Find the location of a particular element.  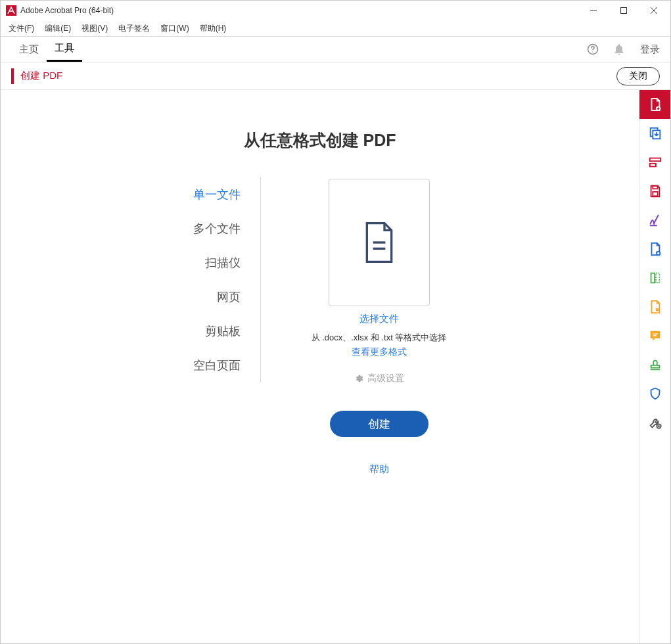

source-list: 单一文件 多个文件 扫描仪 网页 剪贴板 空白页面 is located at coordinates (202, 280).